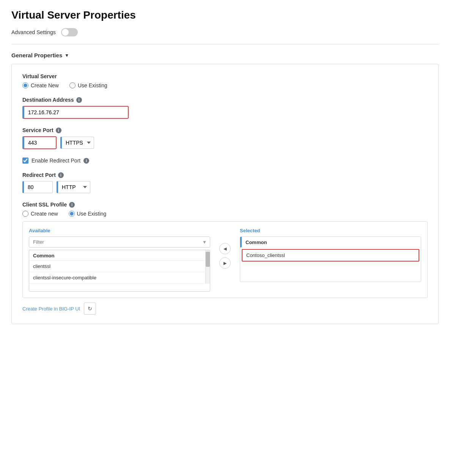 The width and height of the screenshot is (450, 476). Describe the element at coordinates (79, 100) in the screenshot. I see `destination-address-info-icon: i` at that location.